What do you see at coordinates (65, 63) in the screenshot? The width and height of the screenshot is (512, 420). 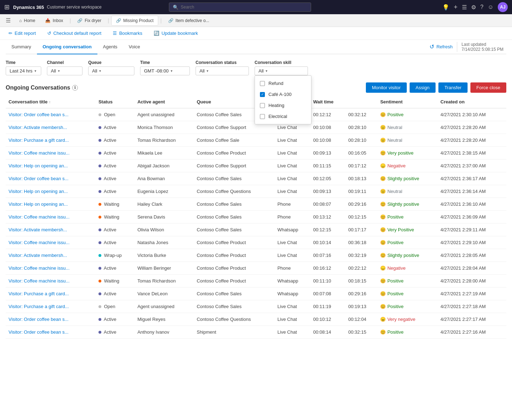 I see `filter-channel-label: Channel` at bounding box center [65, 63].